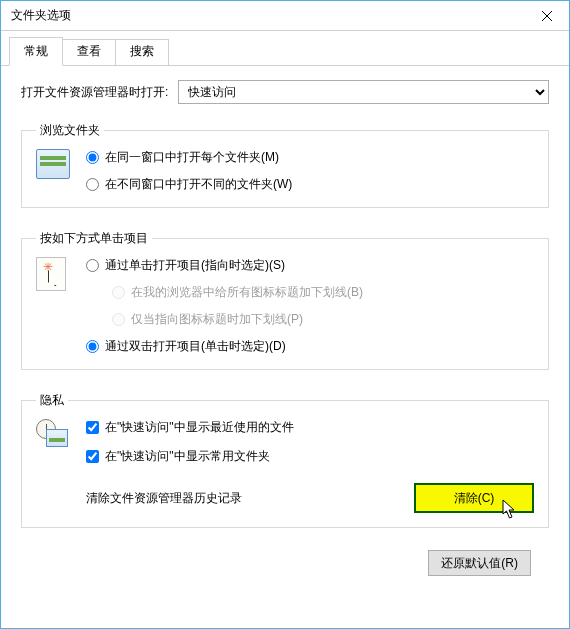  I want to click on check-frequent-folders-row: 在"快速访问"中显示常用文件夹, so click(310, 456).